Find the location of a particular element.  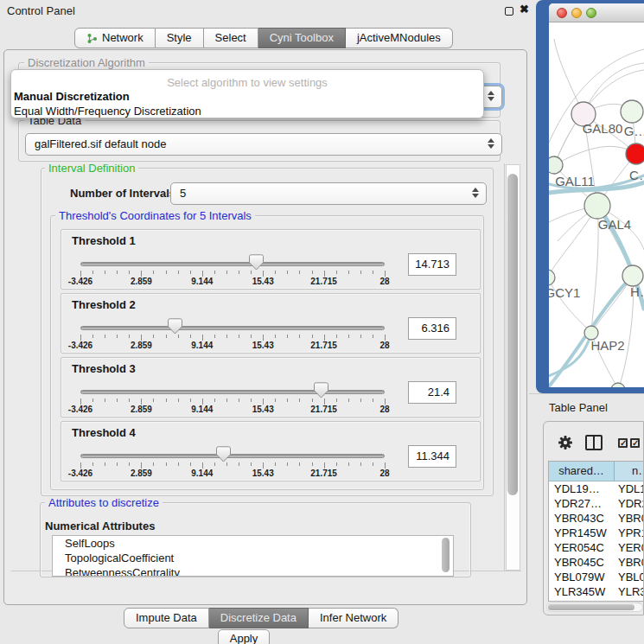

apply-button: Apply is located at coordinates (244, 636).